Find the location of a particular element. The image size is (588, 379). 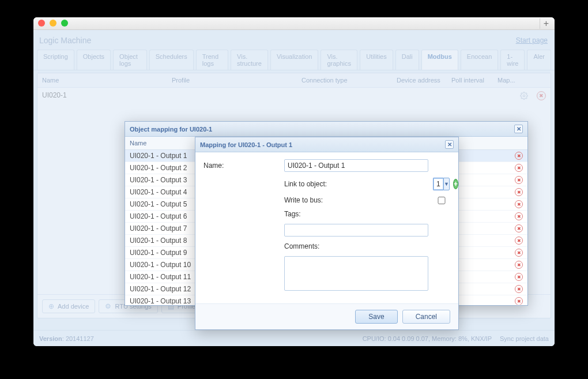

titlebar: + is located at coordinates (294, 24).